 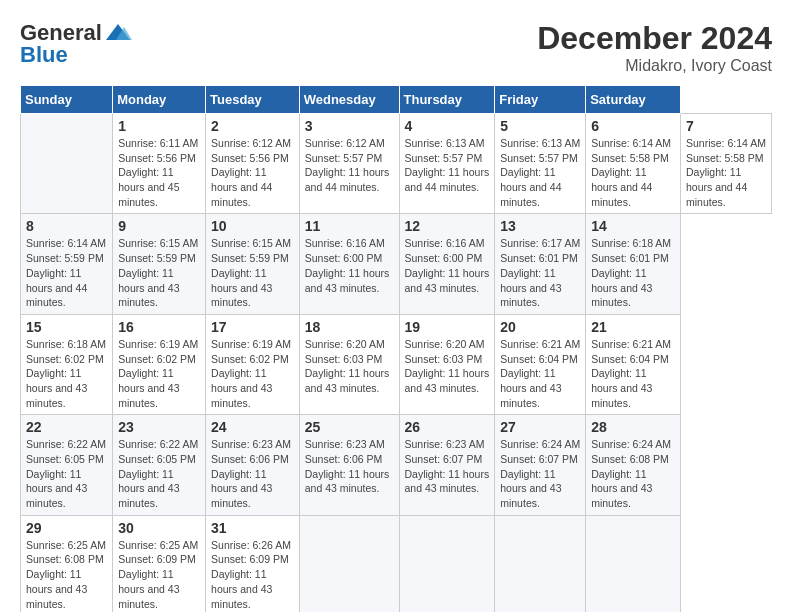 I want to click on day-info: Sunrise: 6:14 AMSunset: 5:58 PMDaylight:…, so click(x=633, y=172).